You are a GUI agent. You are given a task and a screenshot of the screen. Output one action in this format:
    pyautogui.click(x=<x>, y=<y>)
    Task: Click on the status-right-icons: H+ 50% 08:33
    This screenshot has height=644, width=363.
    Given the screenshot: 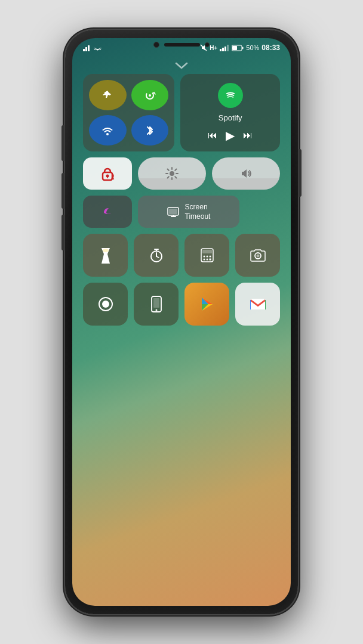 What is the action you would take?
    pyautogui.click(x=240, y=48)
    